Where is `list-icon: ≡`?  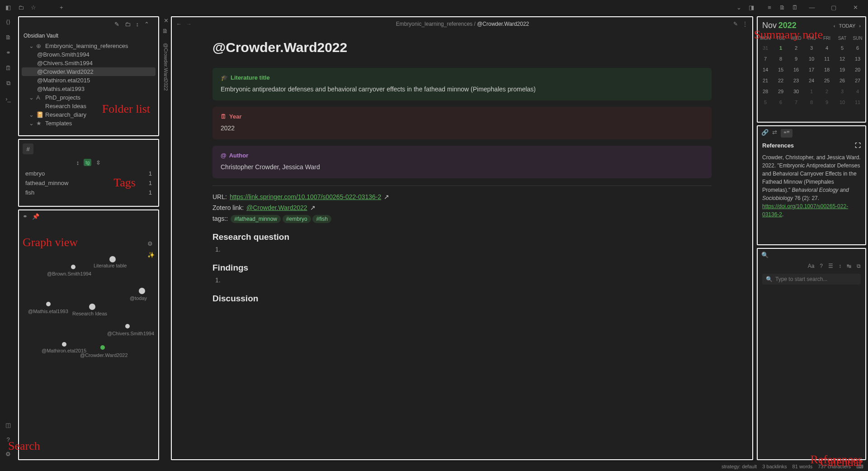 list-icon: ≡ is located at coordinates (769, 7).